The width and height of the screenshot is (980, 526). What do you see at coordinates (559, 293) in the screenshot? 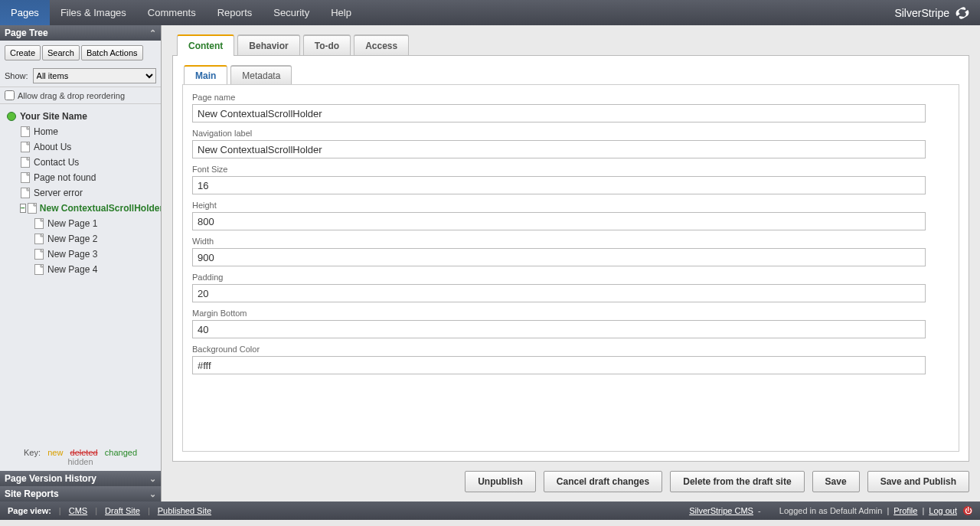
I see `padding-input` at bounding box center [559, 293].